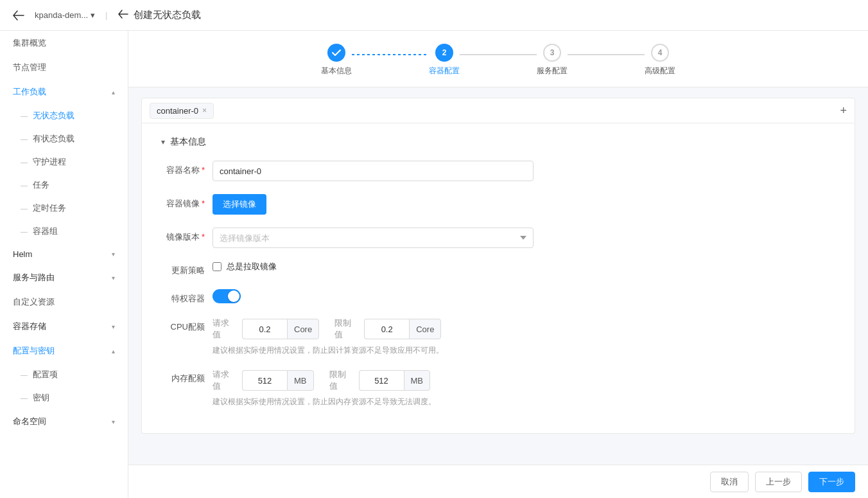 The width and height of the screenshot is (868, 498). Describe the element at coordinates (373, 238) in the screenshot. I see `image-version-control: 选择镜像版本` at that location.